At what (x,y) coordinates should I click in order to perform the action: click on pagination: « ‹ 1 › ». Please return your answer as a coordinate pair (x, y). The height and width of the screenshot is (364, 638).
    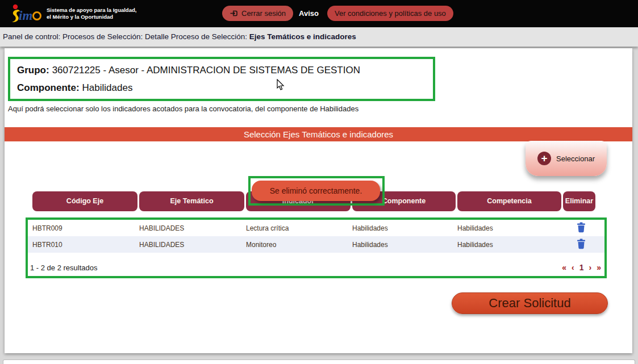
    Looking at the image, I should click on (582, 267).